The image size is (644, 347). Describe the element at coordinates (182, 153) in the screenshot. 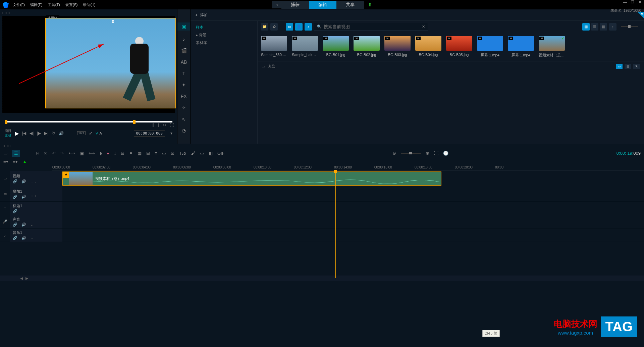

I see `3d-title-icon: T₃ᴅ` at that location.